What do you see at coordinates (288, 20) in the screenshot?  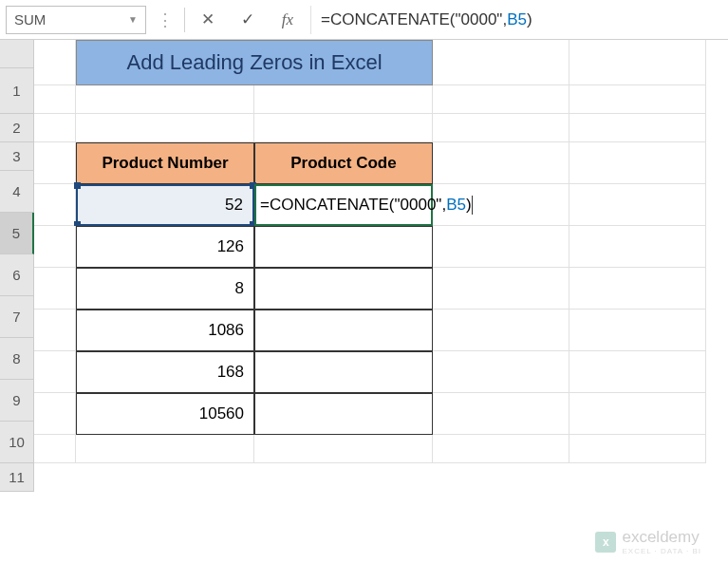 I see `fx-icon: fx` at bounding box center [288, 20].